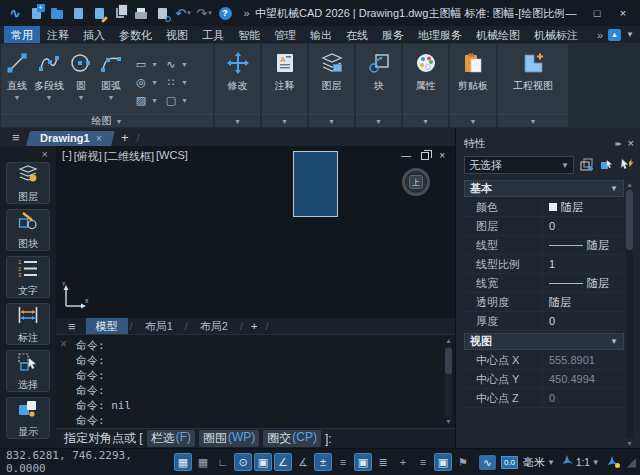 This screenshot has width=640, height=475. Describe the element at coordinates (323, 462) in the screenshot. I see `snap-tracking-toggle: ±` at that location.